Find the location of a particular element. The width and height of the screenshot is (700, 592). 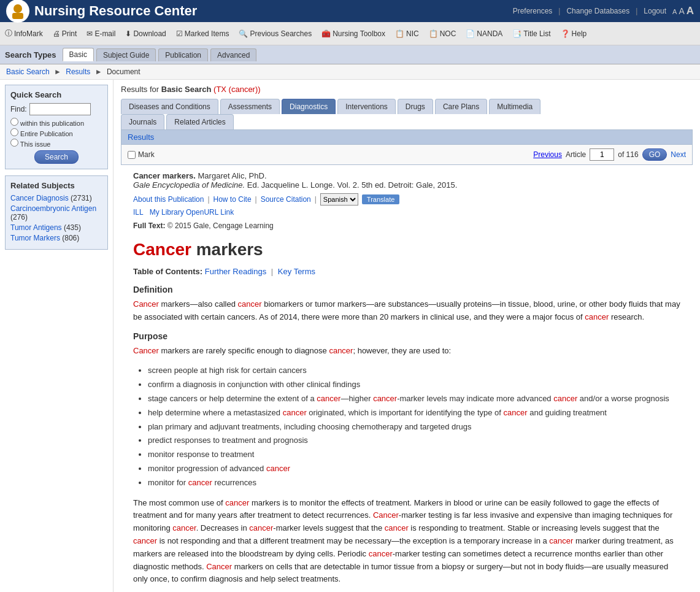

translate-select: Spanish is located at coordinates (339, 199).